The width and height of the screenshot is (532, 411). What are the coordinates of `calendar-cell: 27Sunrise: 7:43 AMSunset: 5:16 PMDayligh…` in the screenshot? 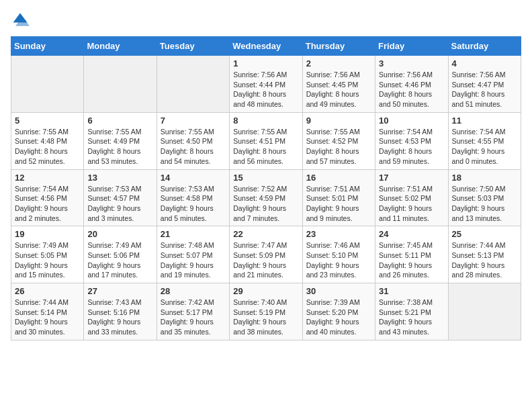 It's located at (120, 312).